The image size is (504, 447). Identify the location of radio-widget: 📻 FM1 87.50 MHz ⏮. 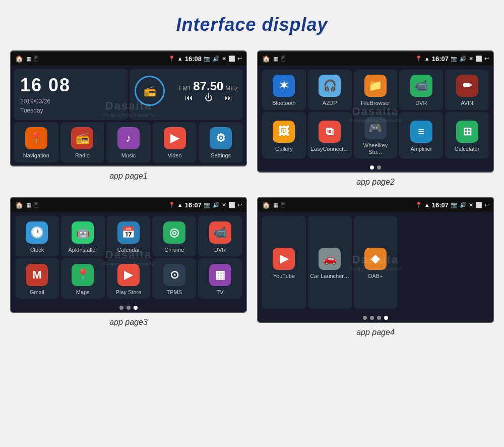
(186, 94).